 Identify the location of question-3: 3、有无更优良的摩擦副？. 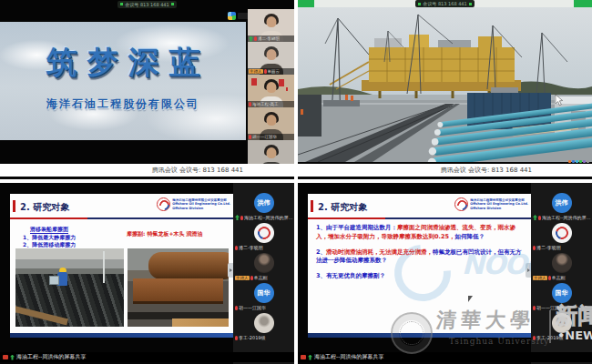
(421, 277).